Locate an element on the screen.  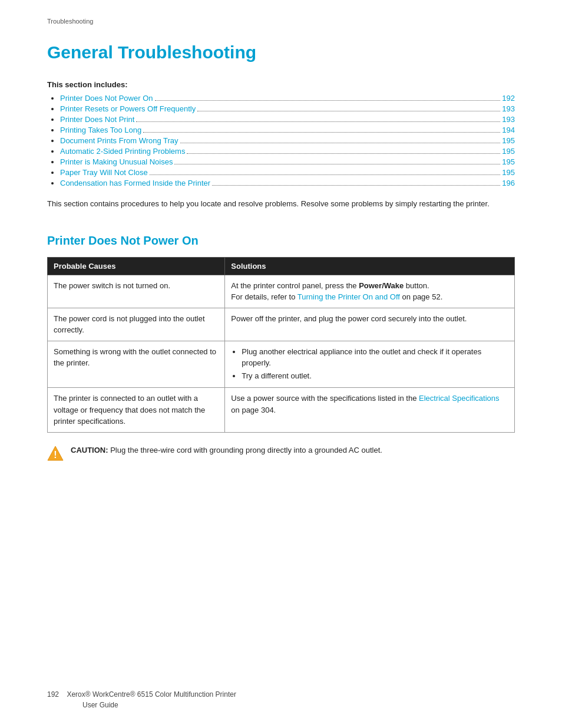
caution-text: CAUTION: Plug the three-wire cord with g… is located at coordinates (226, 450).